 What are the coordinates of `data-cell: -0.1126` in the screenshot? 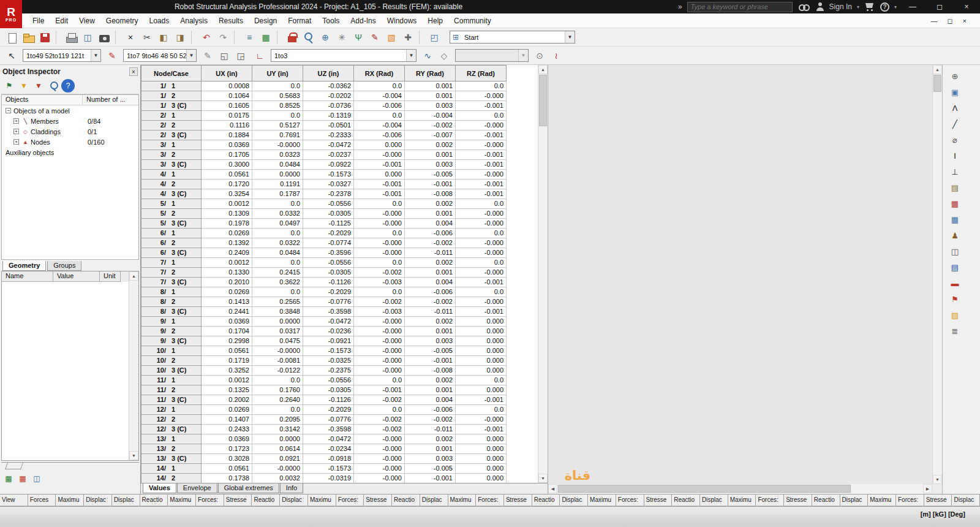 It's located at (328, 282).